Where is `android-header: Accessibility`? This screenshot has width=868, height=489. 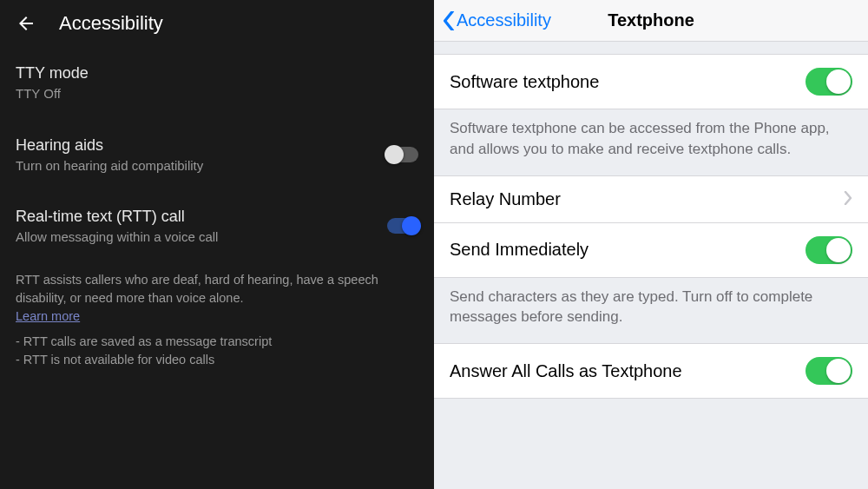
android-header: Accessibility is located at coordinates (217, 23).